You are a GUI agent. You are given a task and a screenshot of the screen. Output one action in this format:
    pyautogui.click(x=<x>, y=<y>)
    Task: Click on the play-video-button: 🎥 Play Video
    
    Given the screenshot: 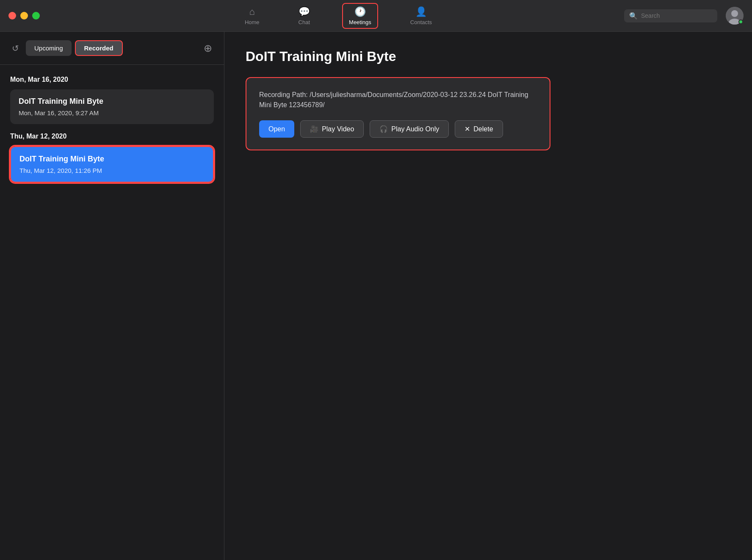 What is the action you would take?
    pyautogui.click(x=332, y=129)
    